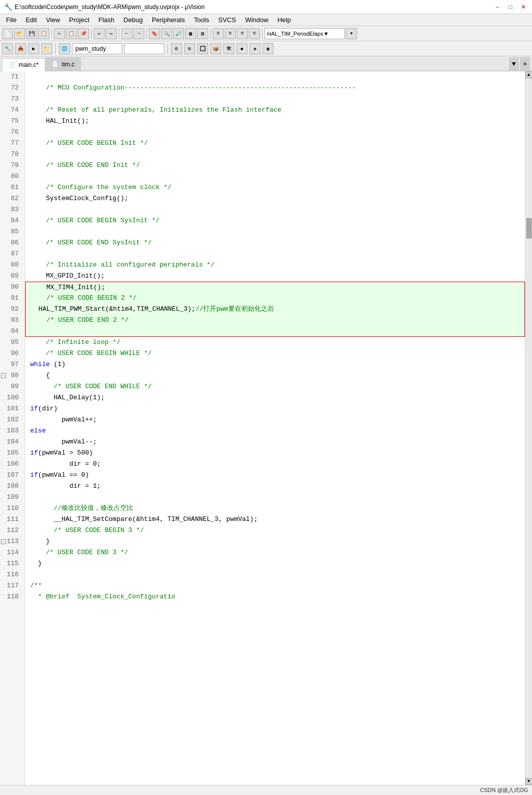  Describe the element at coordinates (11, 165) in the screenshot. I see `line-num-79: 79` at that location.